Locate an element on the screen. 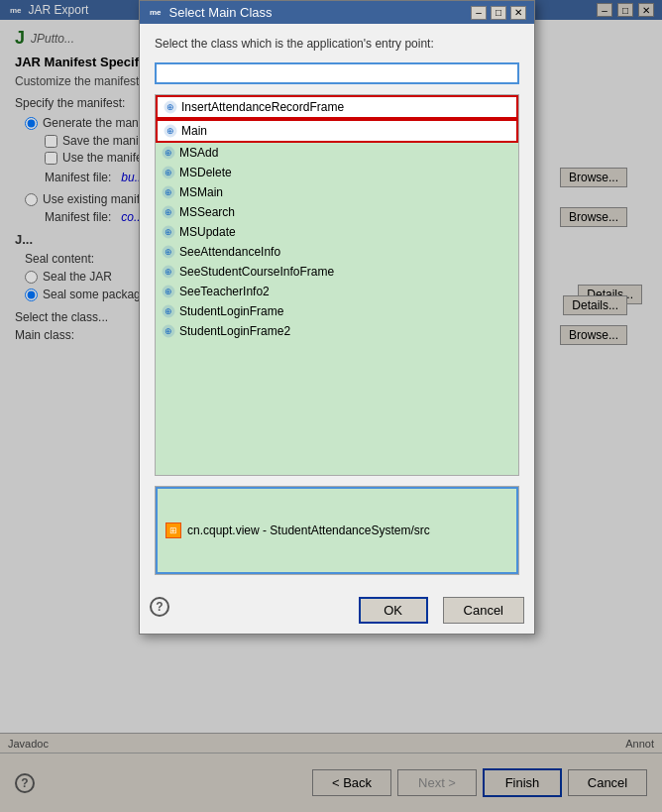 This screenshot has height=812, width=662. dialog-title-text: Select Main Class is located at coordinates (221, 12).